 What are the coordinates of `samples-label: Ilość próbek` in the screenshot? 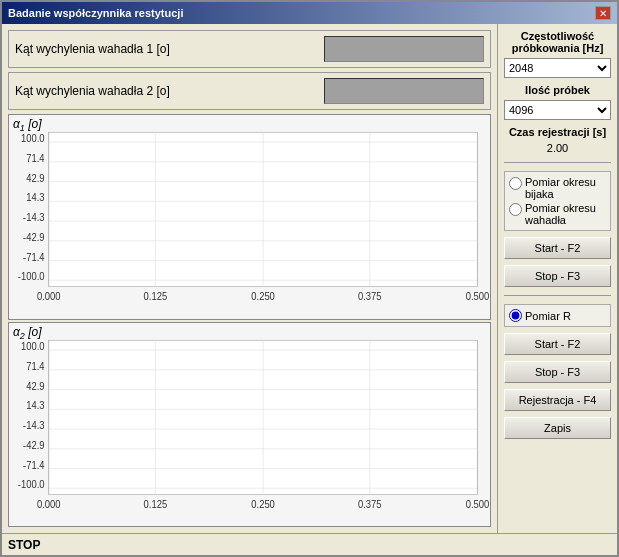 It's located at (558, 90).